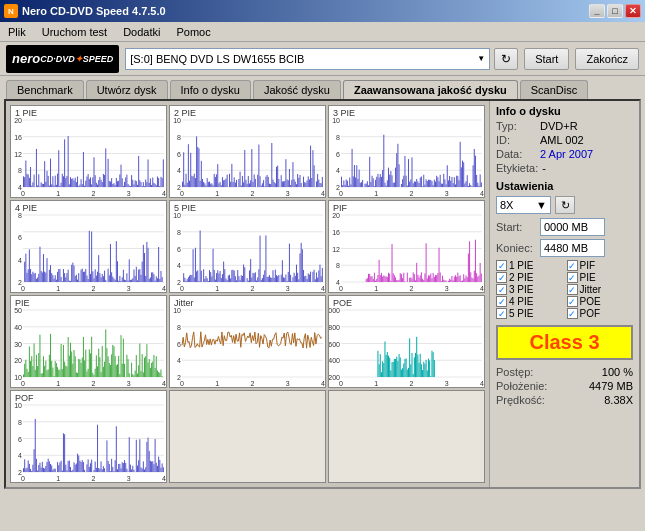 The height and width of the screenshot is (531, 645). Describe the element at coordinates (597, 11) in the screenshot. I see `minimize-button: _` at that location.